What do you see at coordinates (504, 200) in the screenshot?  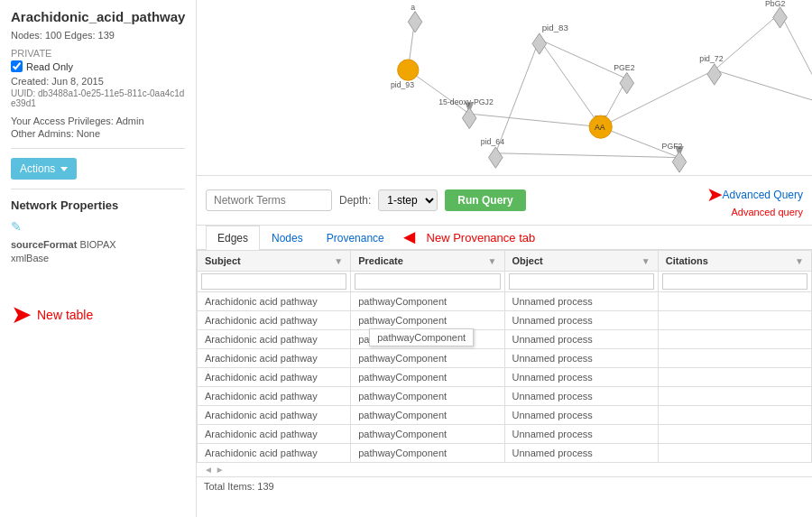 I see `query-bar: Depth: 1-step 2-step 3-step Run Query ➤ …` at bounding box center [504, 200].